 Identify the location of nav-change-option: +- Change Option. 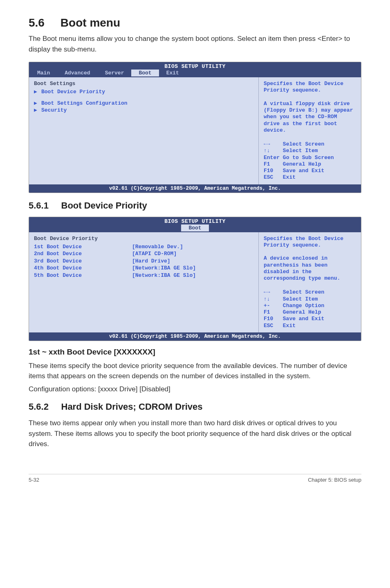
(310, 306).